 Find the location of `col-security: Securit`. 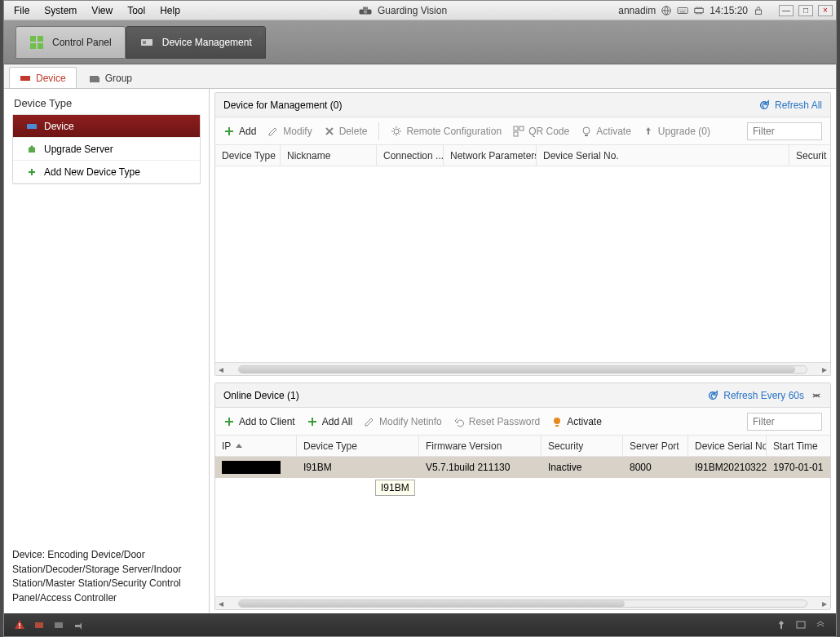

col-security: Securit is located at coordinates (810, 155).